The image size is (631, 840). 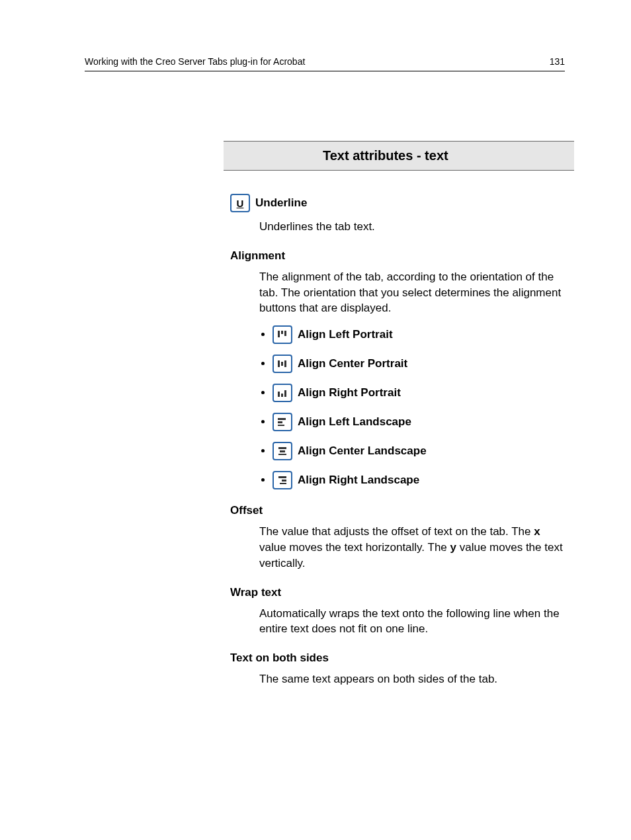 I want to click on bothsides-body: The same text appears on both sides of t…, so click(x=412, y=679).